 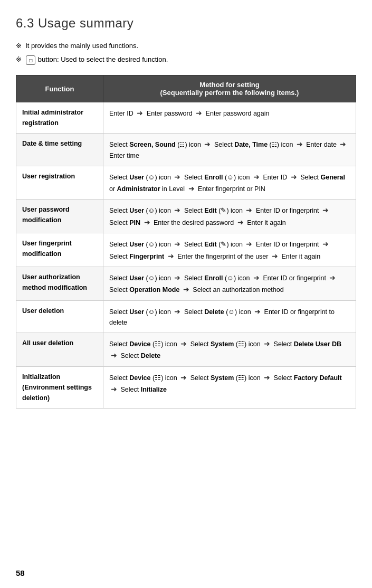 What do you see at coordinates (60, 89) in the screenshot?
I see `col-header-function: Function` at bounding box center [60, 89].